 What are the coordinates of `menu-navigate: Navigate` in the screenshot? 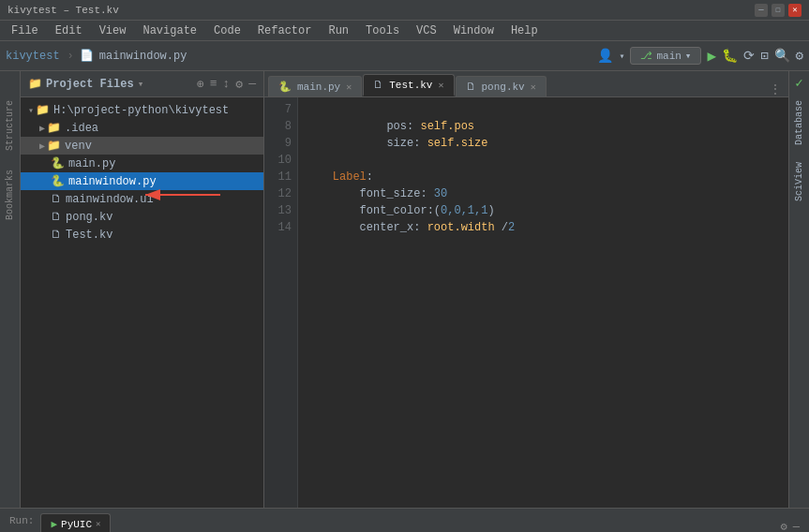 It's located at (170, 31).